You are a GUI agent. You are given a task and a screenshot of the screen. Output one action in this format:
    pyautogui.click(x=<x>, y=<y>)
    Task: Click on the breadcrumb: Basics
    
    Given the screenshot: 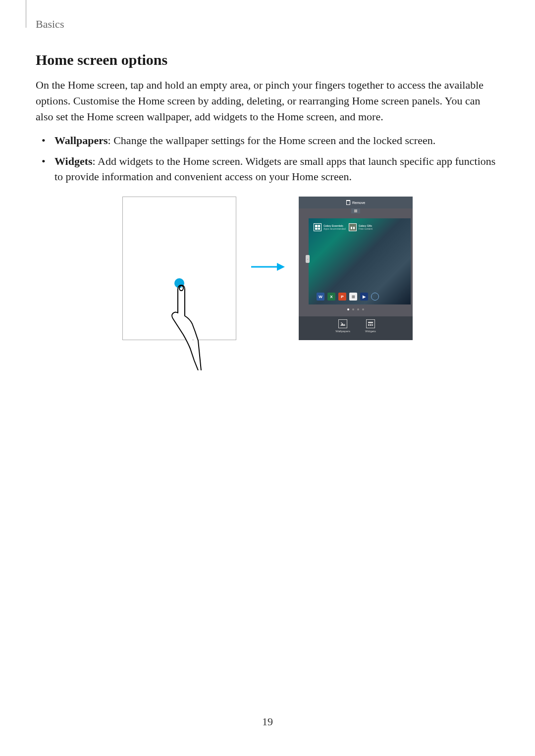 What is the action you would take?
    pyautogui.click(x=50, y=24)
    